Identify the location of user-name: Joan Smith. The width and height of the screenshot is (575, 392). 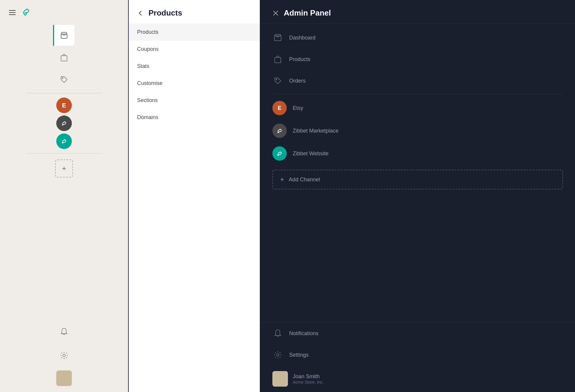
(308, 376).